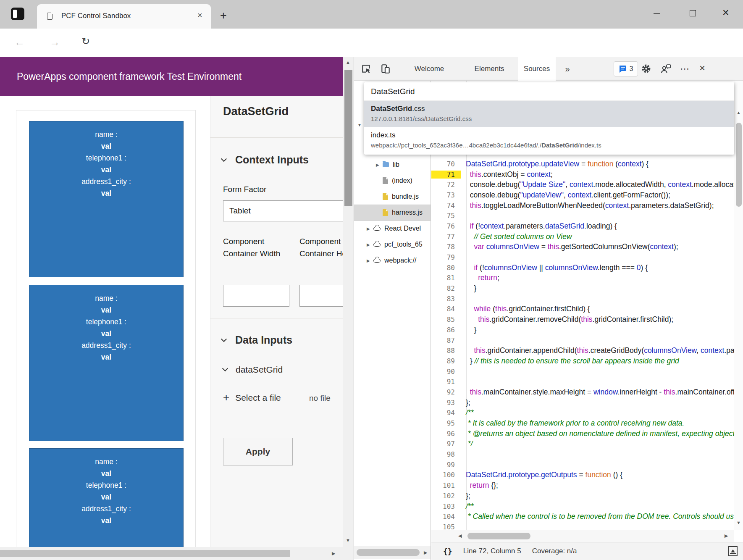  What do you see at coordinates (583, 206) in the screenshot?
I see `code-line: 74 this.toggleLoadMoreButtonWhenNeeded(c…` at bounding box center [583, 206].